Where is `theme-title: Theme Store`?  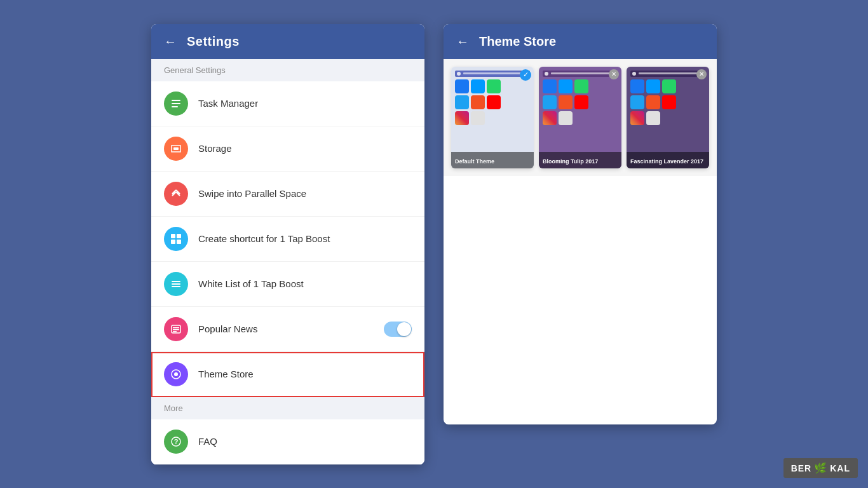
theme-title: Theme Store is located at coordinates (517, 42).